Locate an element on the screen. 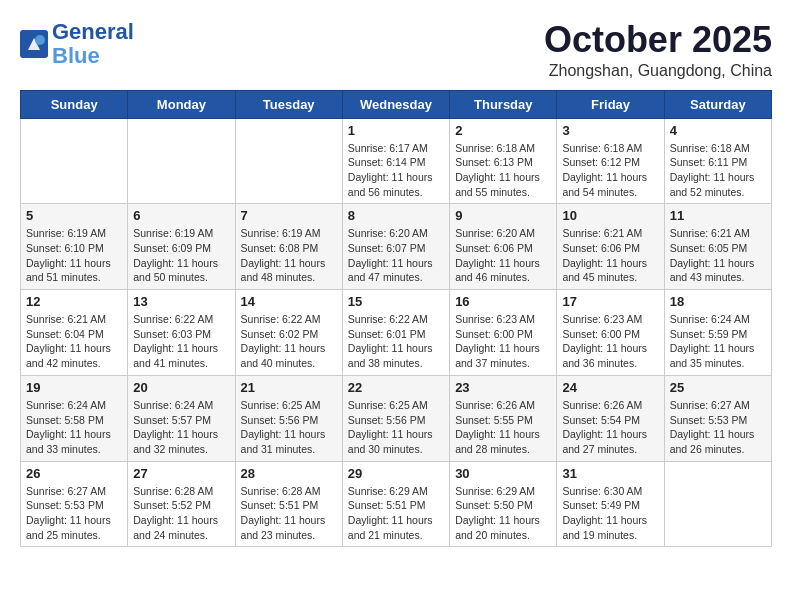 This screenshot has width=792, height=612. calendar-cell: 31Sunrise: 6:30 AM Sunset: 5:49 PM Dayli… is located at coordinates (610, 504).